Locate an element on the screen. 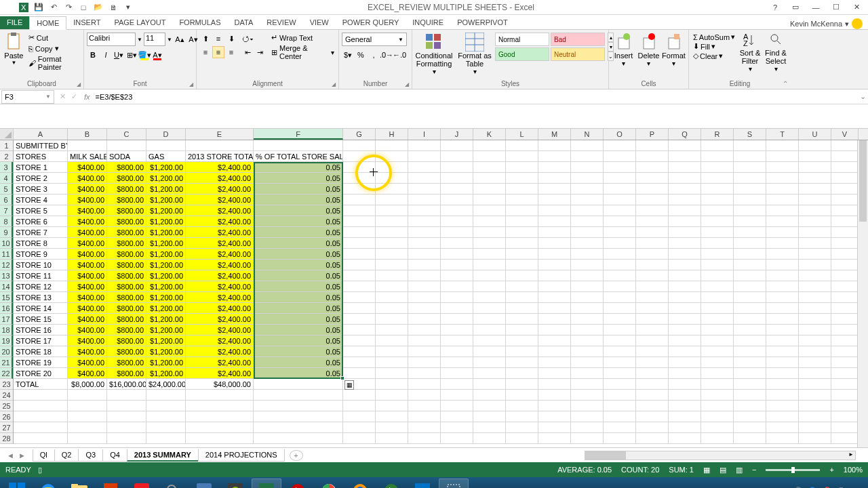 Image resolution: width=868 pixels, height=488 pixels. taskbar-outlook-icon: O is located at coordinates (422, 483).